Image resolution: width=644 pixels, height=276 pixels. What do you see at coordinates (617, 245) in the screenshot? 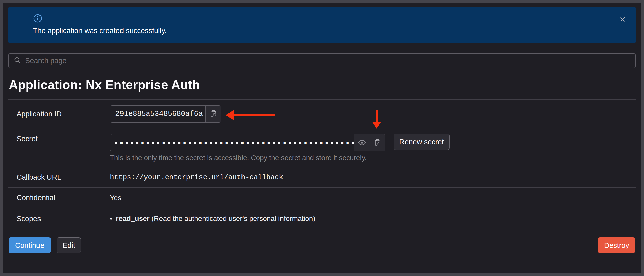
I see `destroy-button: Destroy` at bounding box center [617, 245].